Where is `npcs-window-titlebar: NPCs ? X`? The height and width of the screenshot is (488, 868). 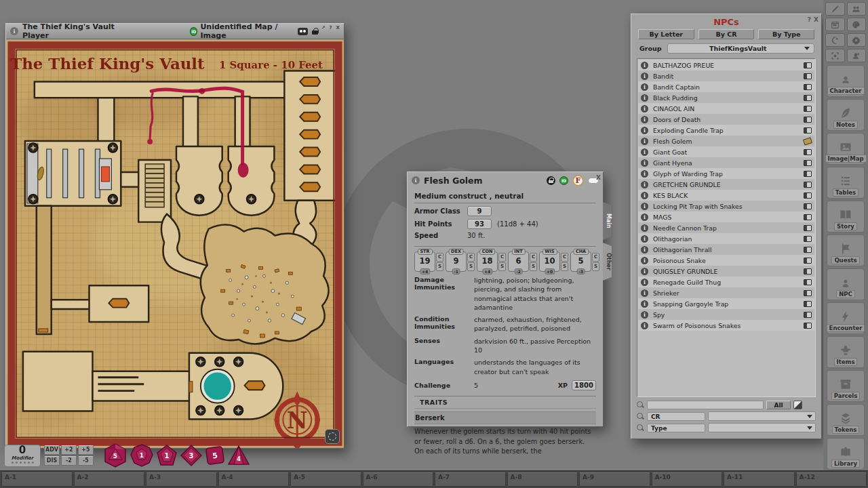 npcs-window-titlebar: NPCs ? X is located at coordinates (726, 22).